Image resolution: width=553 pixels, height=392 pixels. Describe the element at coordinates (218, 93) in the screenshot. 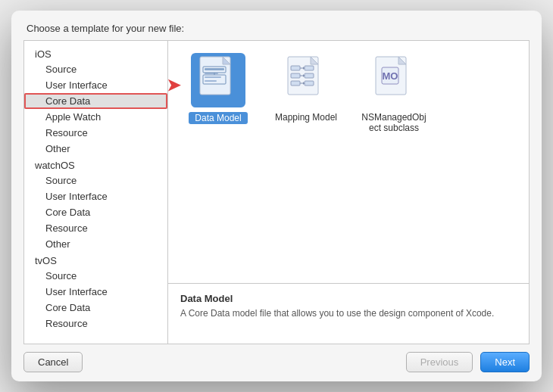

I see `file-item-data-model: ➤` at that location.